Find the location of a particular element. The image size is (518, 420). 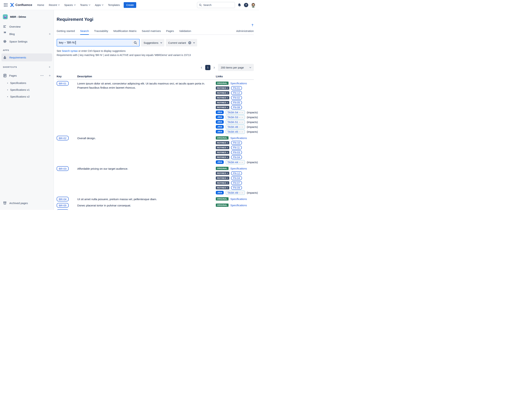

space-header: MBR - Démo is located at coordinates (27, 18).